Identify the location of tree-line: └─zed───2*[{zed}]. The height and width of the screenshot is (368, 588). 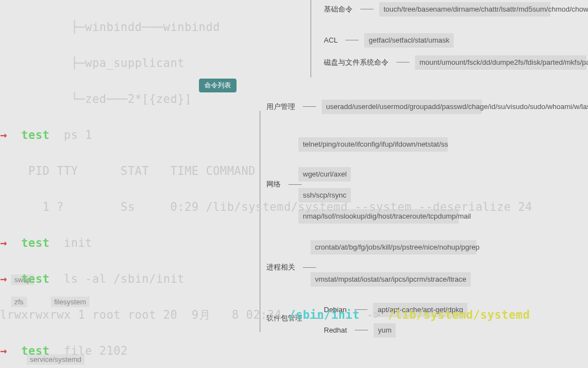
(294, 100).